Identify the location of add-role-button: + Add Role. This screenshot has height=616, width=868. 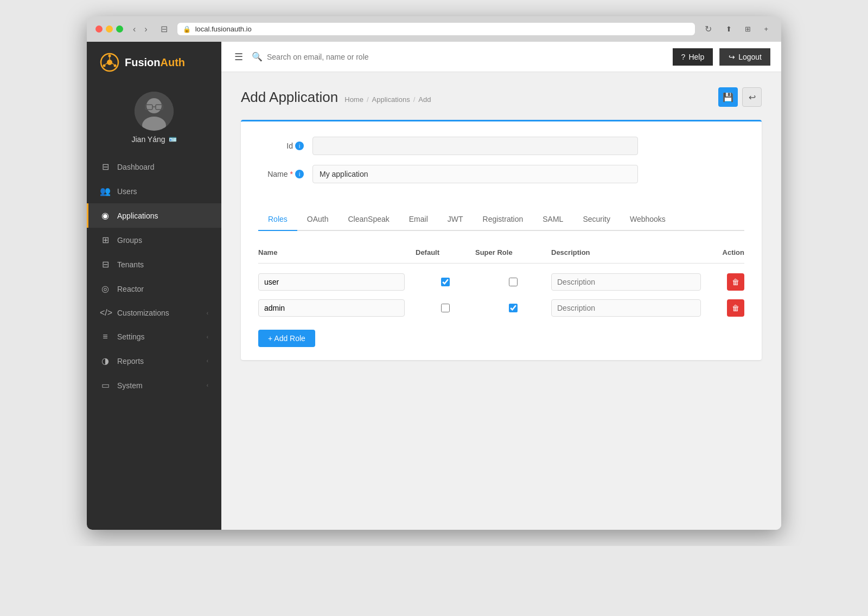
(286, 338).